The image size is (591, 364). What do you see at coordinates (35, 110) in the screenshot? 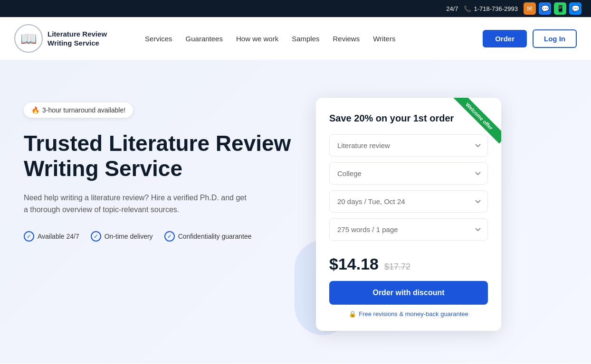
I see `badge-icon: 🔥` at bounding box center [35, 110].